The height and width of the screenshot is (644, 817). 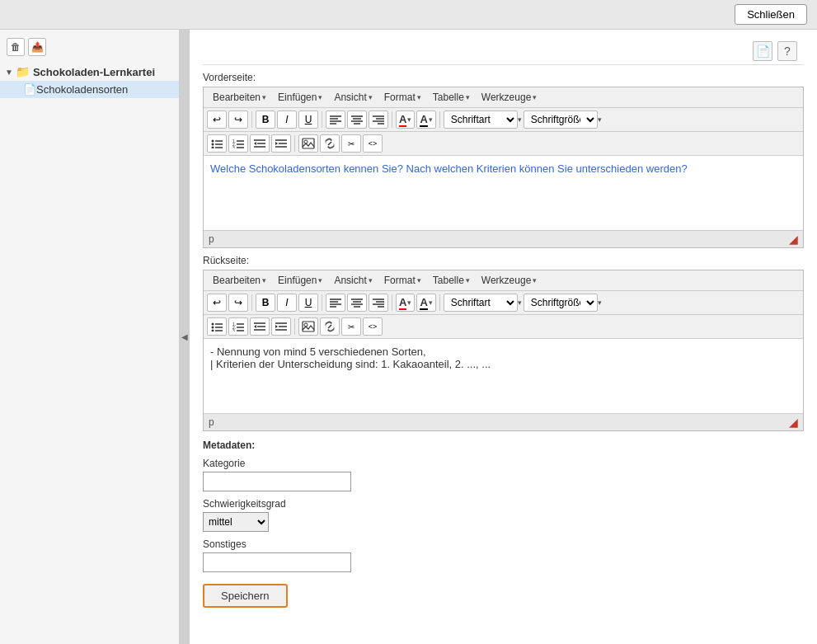 I want to click on highlight-arrow: ▾, so click(x=430, y=120).